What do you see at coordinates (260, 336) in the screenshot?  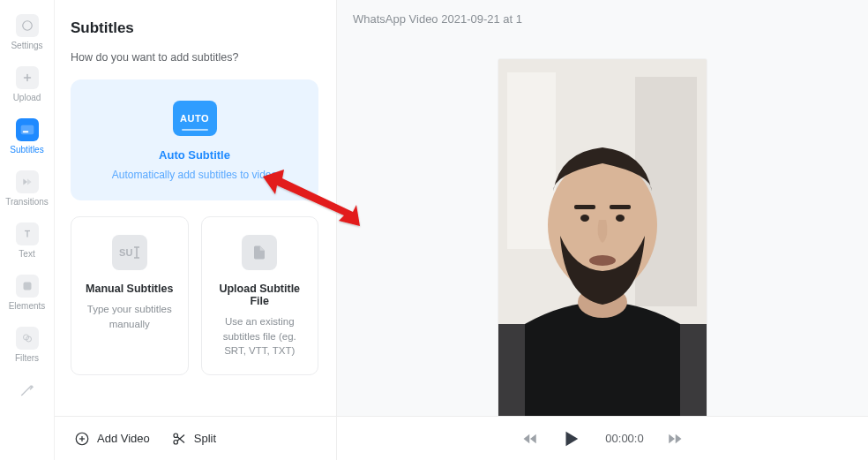 I see `upload-subtitle-desc: Use an existing subtitles file (eg. SRT,…` at bounding box center [260, 336].